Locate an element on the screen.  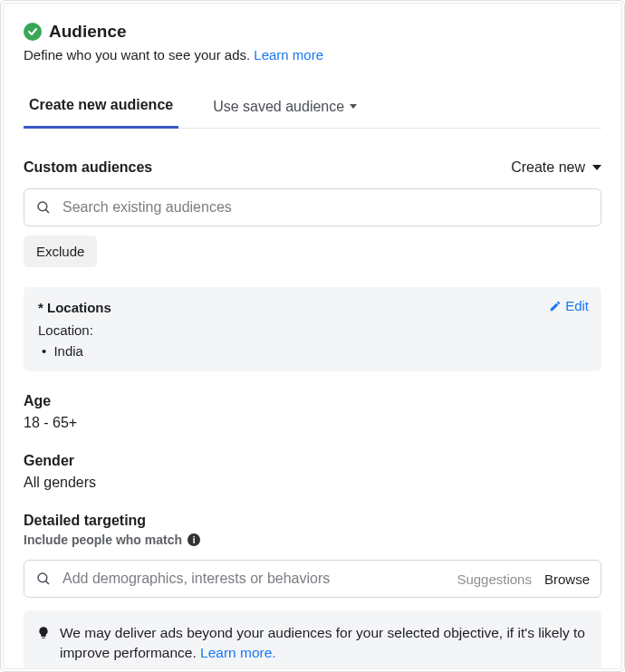
custom-audience-search-input is located at coordinates (325, 207).